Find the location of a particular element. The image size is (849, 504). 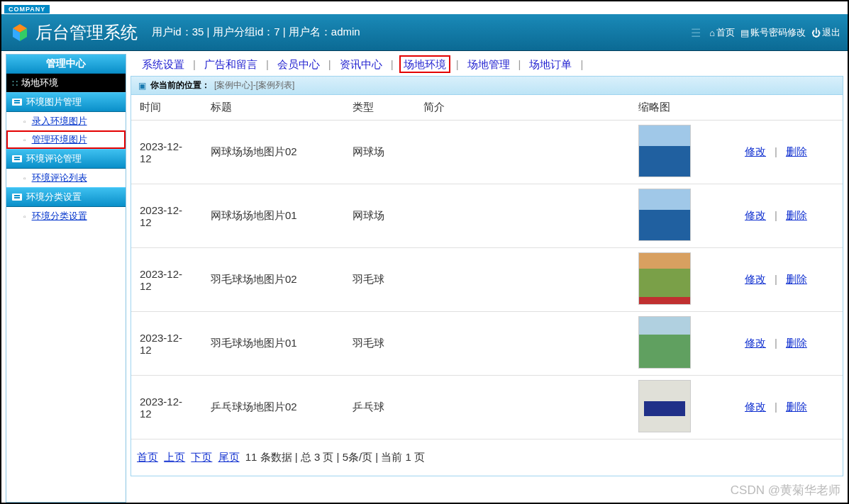

sidebar: 管理中心 ∷ 场地环境 环境图片管理▫录入环境图片▫管理环境图片环境评论管理▫环… is located at coordinates (66, 278).